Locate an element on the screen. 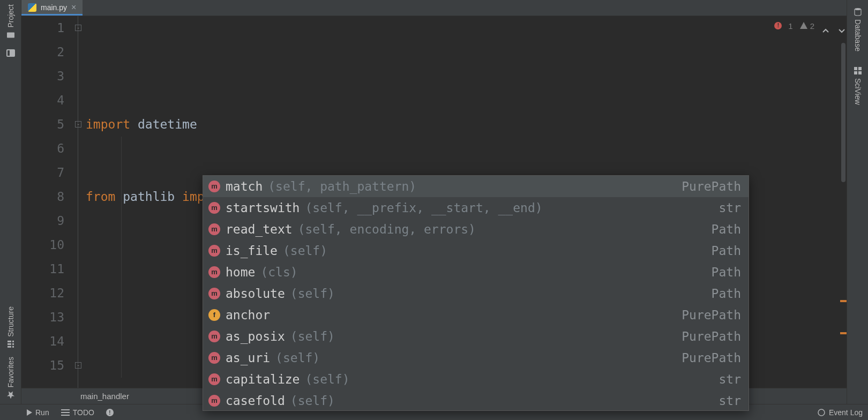 This screenshot has width=868, height=420. favorites-label: Favorites is located at coordinates (11, 372).